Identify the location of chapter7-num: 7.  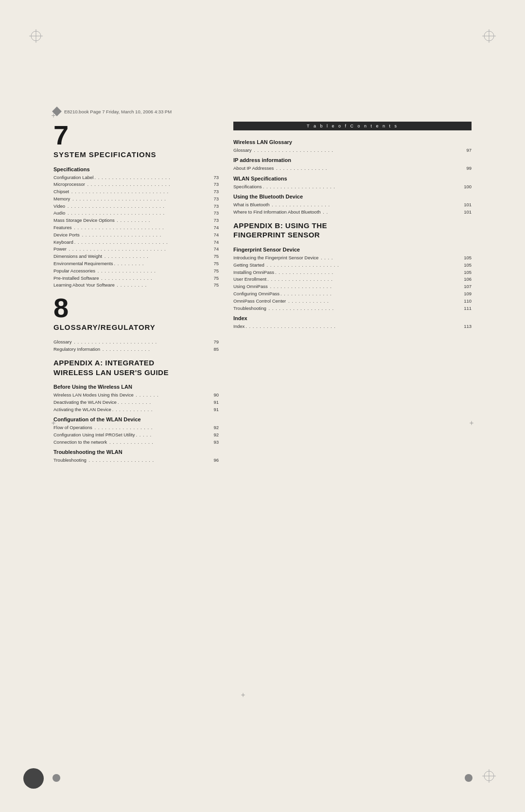
(136, 135).